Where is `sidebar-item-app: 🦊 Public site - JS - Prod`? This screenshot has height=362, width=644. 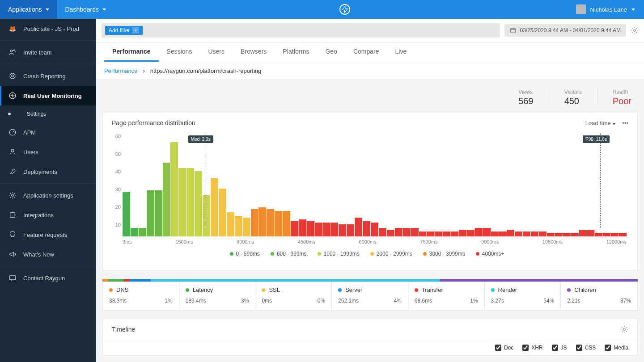
sidebar-item-app: 🦊 Public site - JS - Prod is located at coordinates (48, 29).